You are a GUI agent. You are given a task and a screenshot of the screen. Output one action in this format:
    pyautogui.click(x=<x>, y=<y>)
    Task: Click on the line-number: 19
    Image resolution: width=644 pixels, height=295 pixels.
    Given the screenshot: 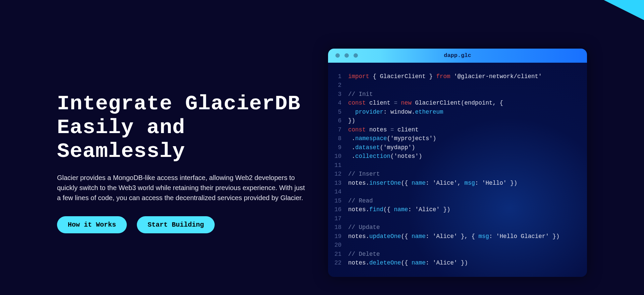 What is the action you would take?
    pyautogui.click(x=341, y=237)
    